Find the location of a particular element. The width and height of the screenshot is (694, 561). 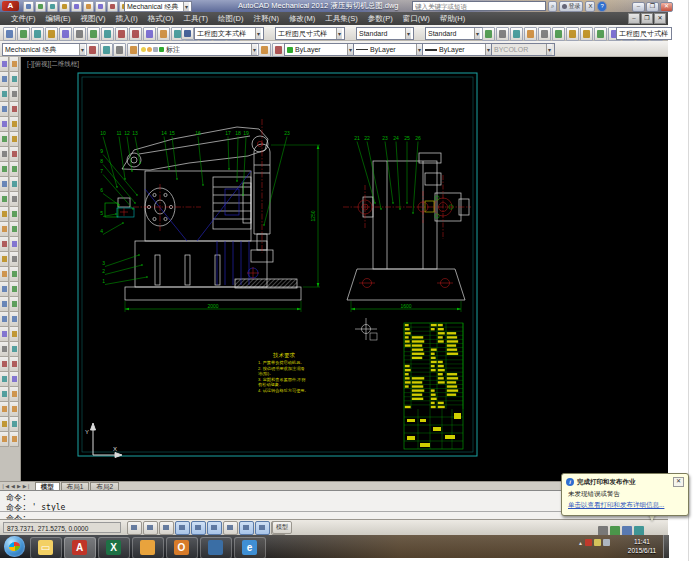

dim-aligned-icon is located at coordinates (502, 34).